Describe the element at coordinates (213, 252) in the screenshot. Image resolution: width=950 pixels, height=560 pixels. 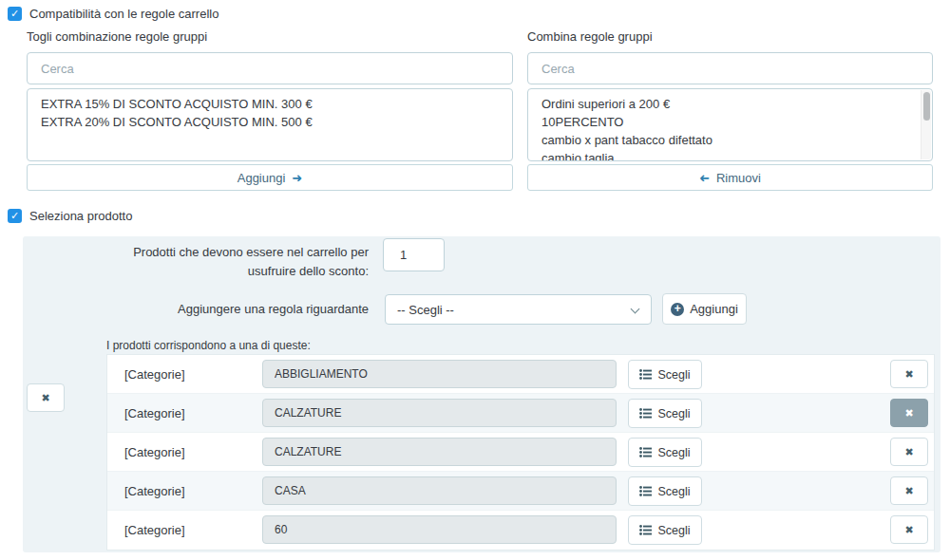
I see `cart-quantity-label-line1: Prodotti che devono essere nel carrello …` at that location.